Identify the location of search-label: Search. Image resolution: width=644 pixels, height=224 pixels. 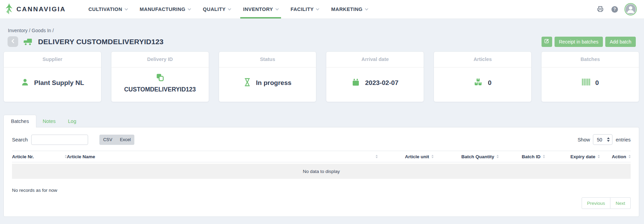
(20, 140).